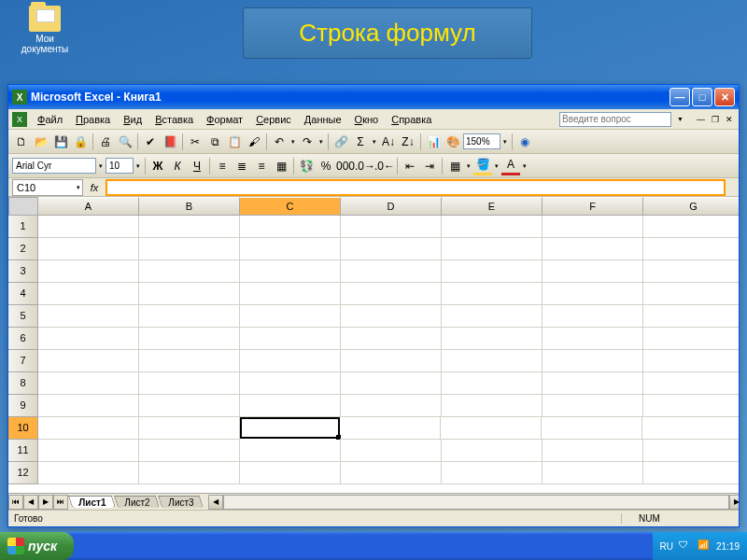 This screenshot has width=747, height=560. Describe the element at coordinates (391, 316) in the screenshot. I see `cell-D5` at that location.